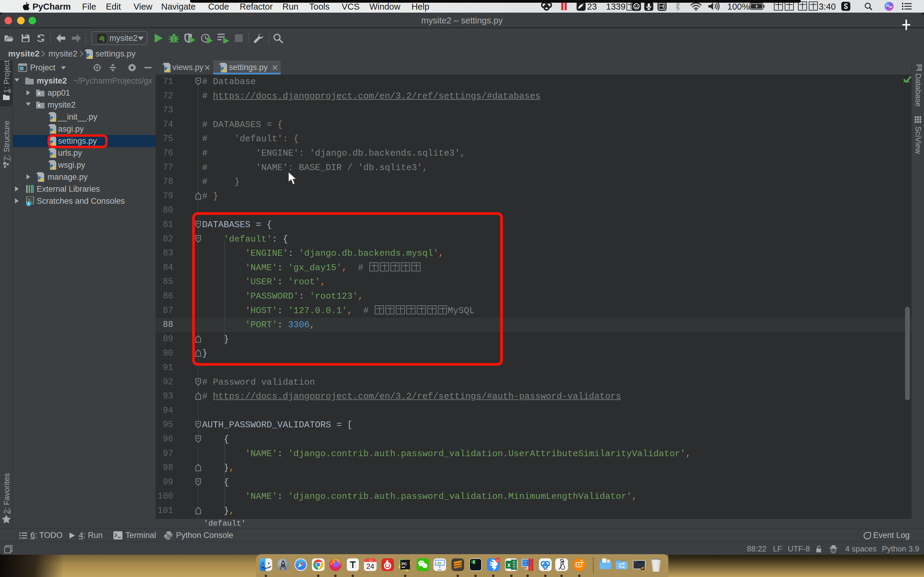 The width and height of the screenshot is (924, 577). I want to click on svg-text: PC, so click(405, 564).